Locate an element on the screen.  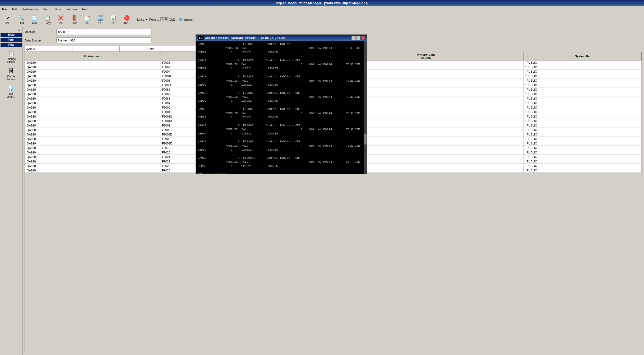
cmd-line: QA920 0 F98885 Control Tables - CRP is located at coordinates (281, 109).